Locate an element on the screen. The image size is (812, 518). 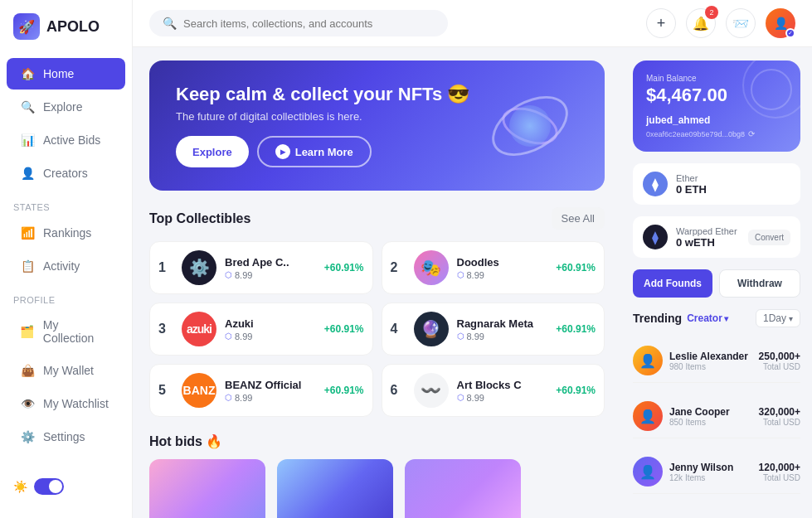
trending-period-select: 1Day ▾ is located at coordinates (778, 318).